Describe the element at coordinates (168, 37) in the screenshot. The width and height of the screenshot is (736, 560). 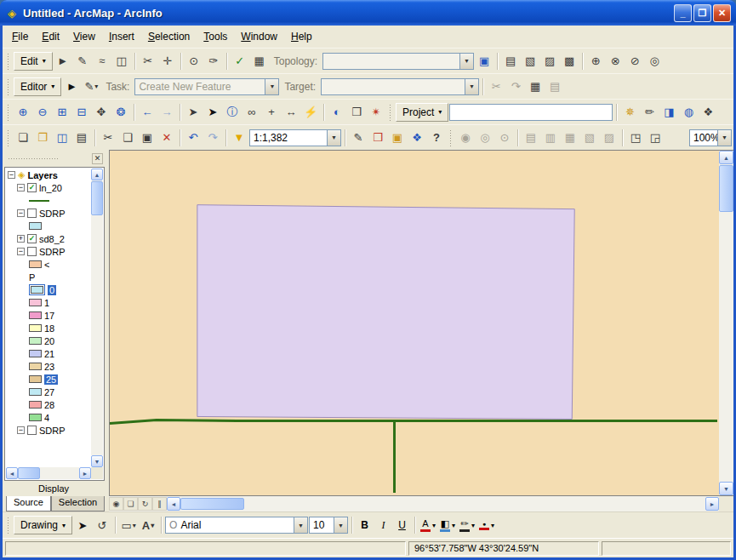
I see `menu-selection: Selection` at that location.